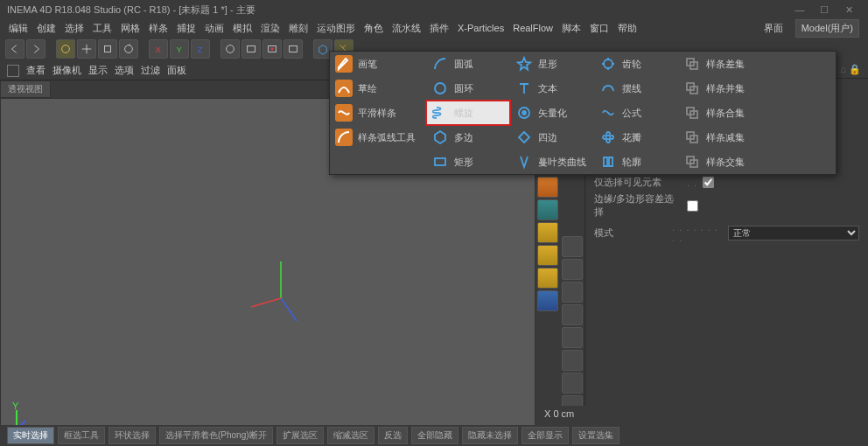 Image resolution: width=868 pixels, height=446 pixels. Describe the element at coordinates (552, 88) in the screenshot. I see `popup-text: 文本` at that location.